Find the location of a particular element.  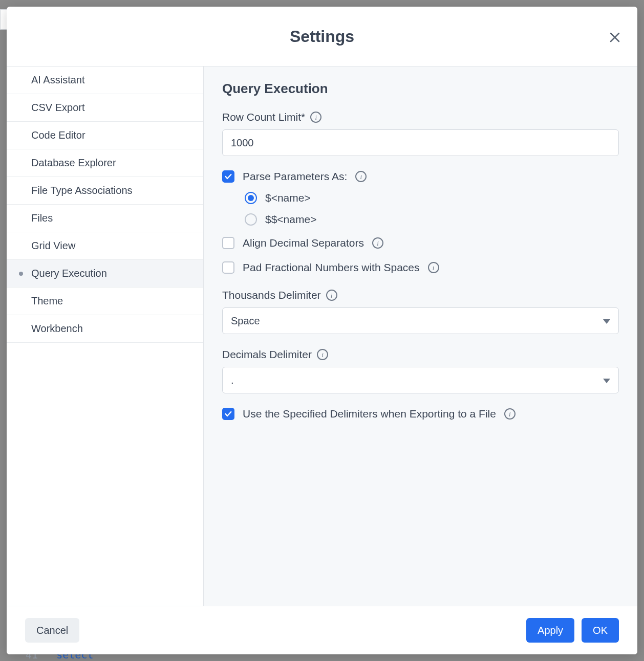

parse-parameters-label: Parse Parameters As: is located at coordinates (295, 177).